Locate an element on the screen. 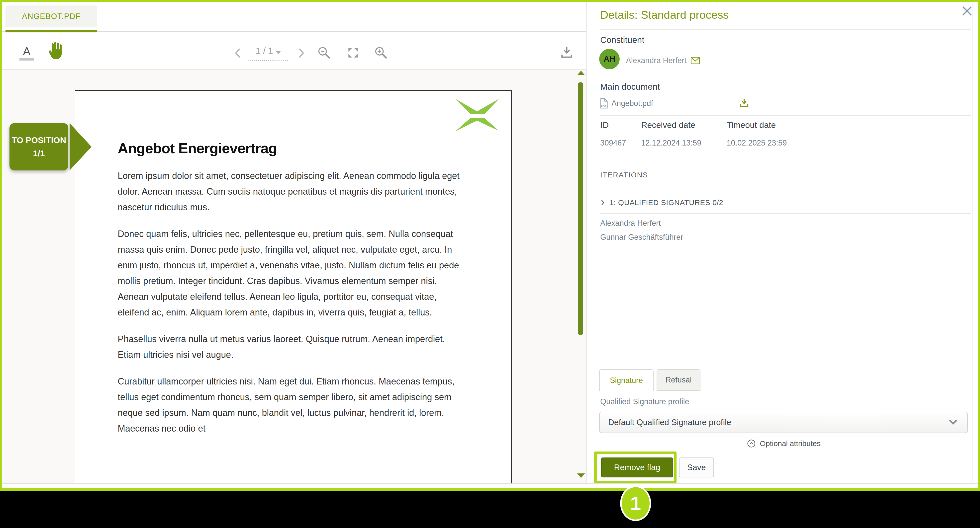 The height and width of the screenshot is (528, 980). zoom-in-button is located at coordinates (381, 53).